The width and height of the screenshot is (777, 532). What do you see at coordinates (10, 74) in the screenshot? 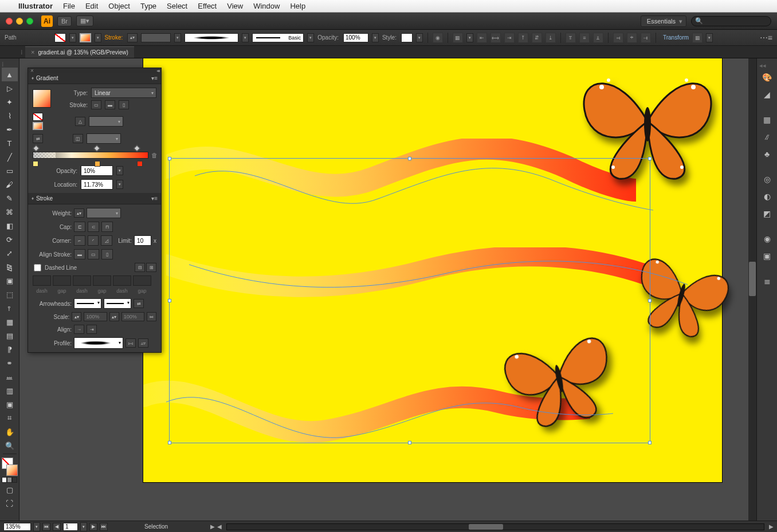
I see `selection-tool: ▲` at bounding box center [10, 74].